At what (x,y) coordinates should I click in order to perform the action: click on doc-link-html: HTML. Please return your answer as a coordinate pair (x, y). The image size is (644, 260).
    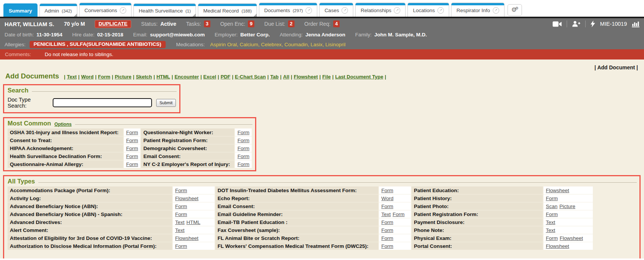
    Looking at the image, I should click on (193, 222).